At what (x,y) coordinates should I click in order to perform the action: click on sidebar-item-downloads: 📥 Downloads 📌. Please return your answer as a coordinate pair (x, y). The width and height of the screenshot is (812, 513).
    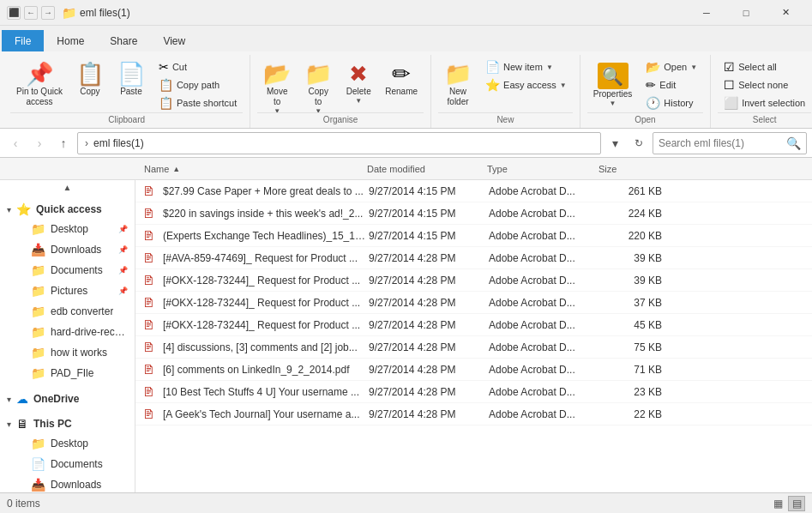
    Looking at the image, I should click on (77, 250).